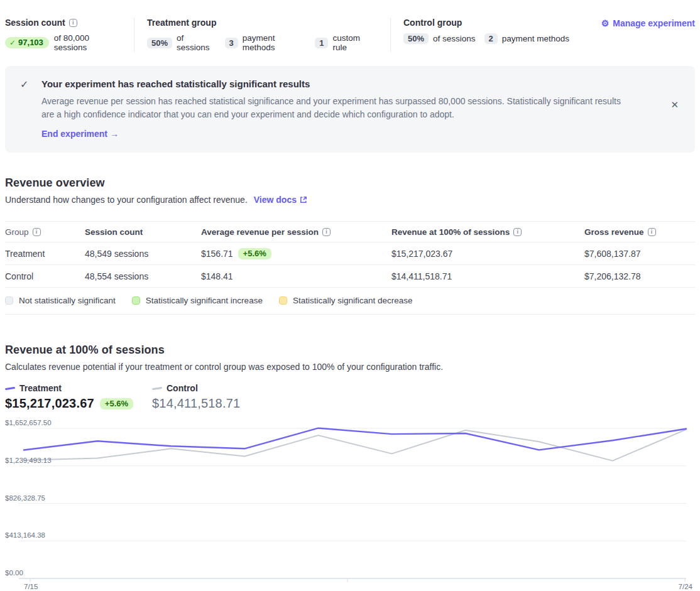  What do you see at coordinates (60, 300) in the screenshot?
I see `legend-item-not-significant: Not statistically significant` at bounding box center [60, 300].